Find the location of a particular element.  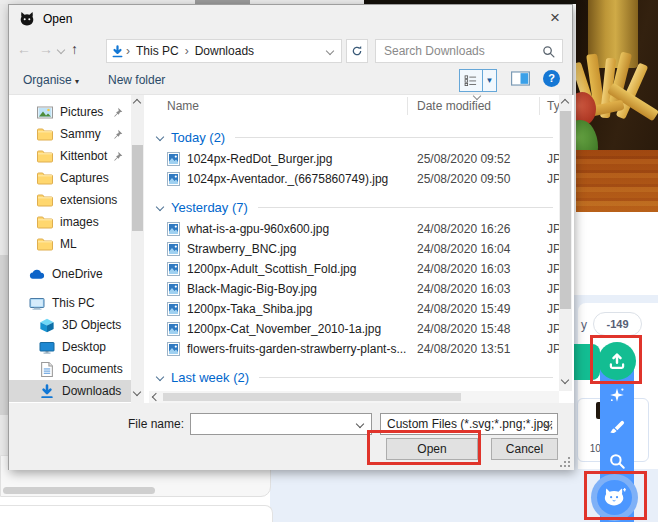

file-row-1024px-aventador-6675860749-jpg: 1024px-Aventador._(6675860749).jpg25/08/… is located at coordinates (354, 179).